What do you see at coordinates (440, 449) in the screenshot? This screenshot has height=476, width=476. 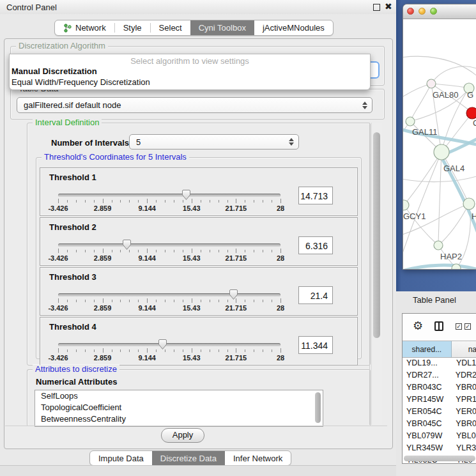 I see `table-row: YLR345WYLR3` at bounding box center [440, 449].